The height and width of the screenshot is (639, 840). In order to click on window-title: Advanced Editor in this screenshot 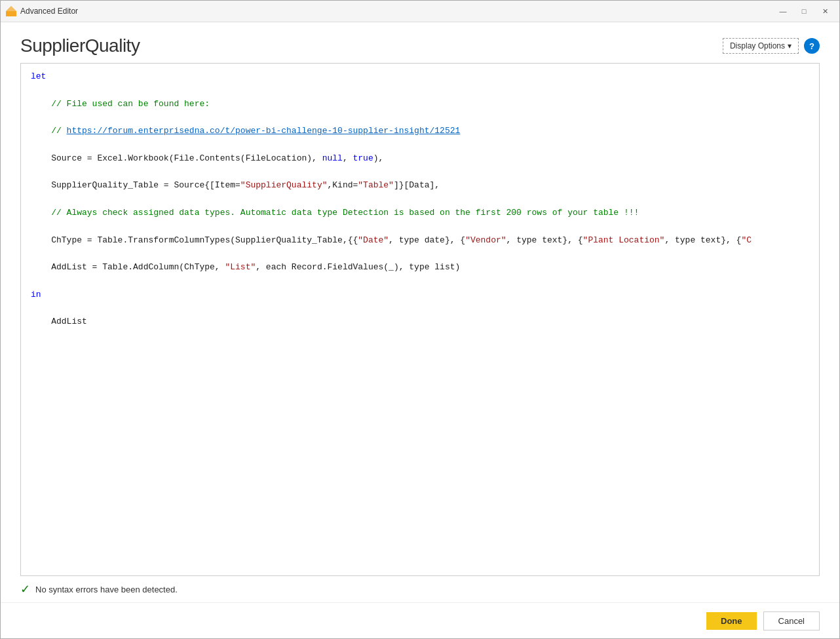, I will do `click(397, 11)`.